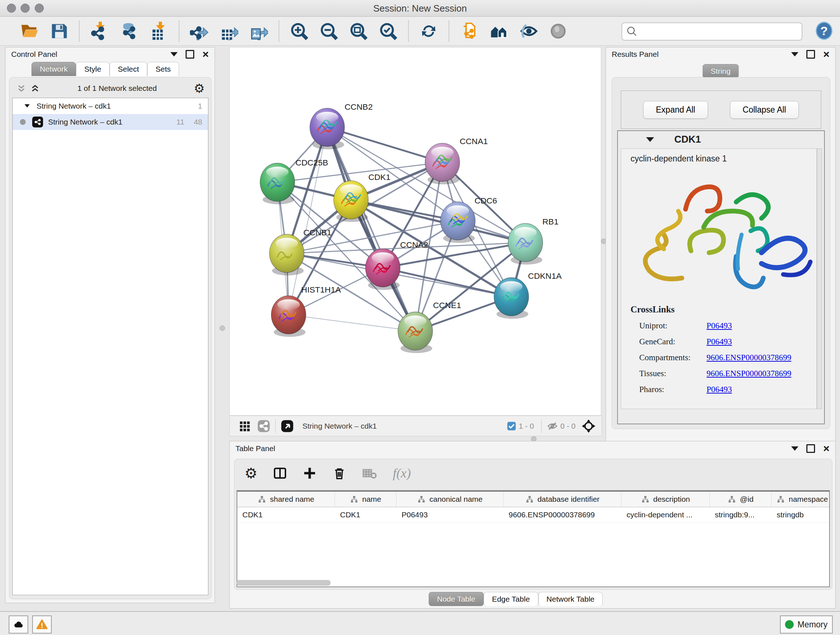 This screenshot has height=635, width=840. Describe the element at coordinates (589, 426) in the screenshot. I see `fit-content-crosshair-icon` at that location.